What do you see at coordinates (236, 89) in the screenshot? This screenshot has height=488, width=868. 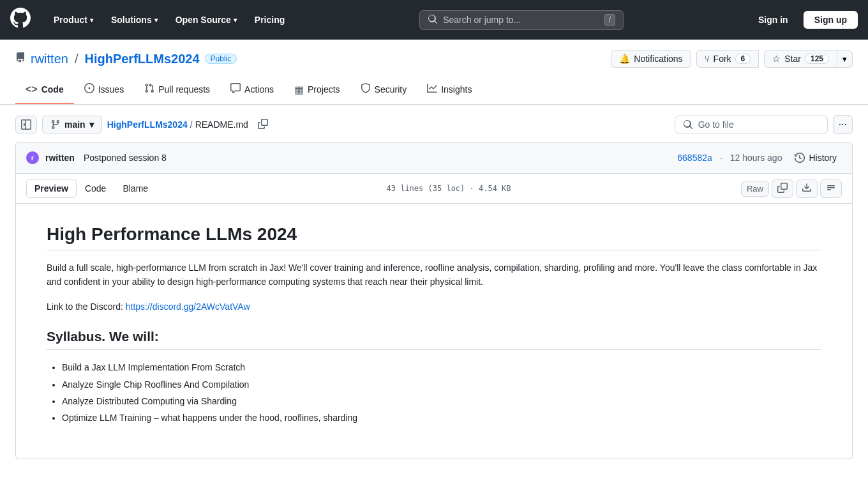 I see `actions-icon` at bounding box center [236, 89].